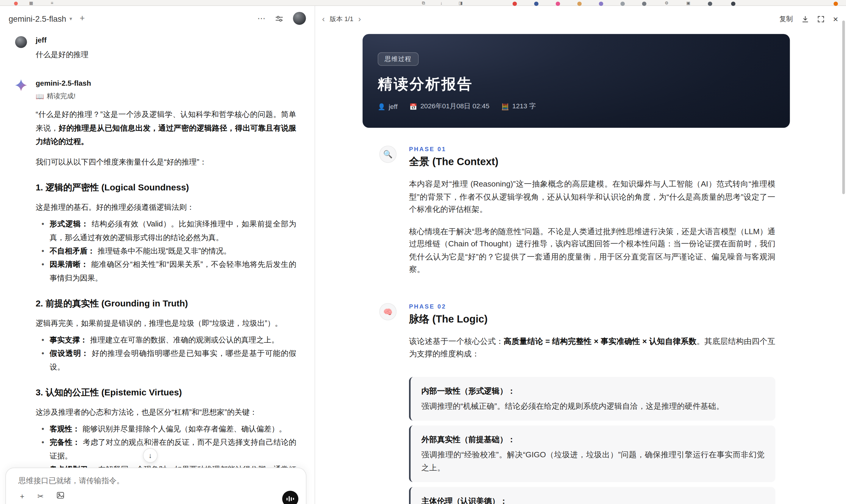 This screenshot has width=846, height=504. Describe the element at coordinates (593, 391) in the screenshot. I see `card-title: 内部一致性（形式逻辑）：` at that location.